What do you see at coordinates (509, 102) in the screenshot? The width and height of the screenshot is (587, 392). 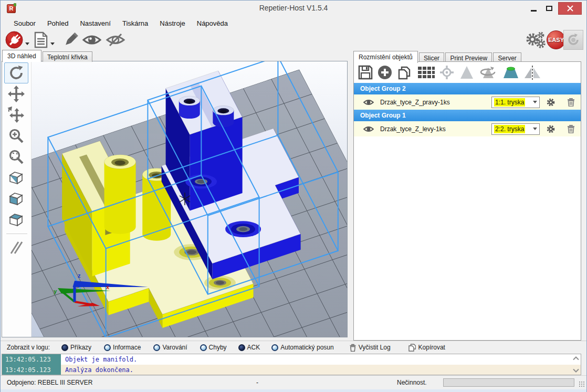 I see `extruder-value: 1:1. tryska` at bounding box center [509, 102].